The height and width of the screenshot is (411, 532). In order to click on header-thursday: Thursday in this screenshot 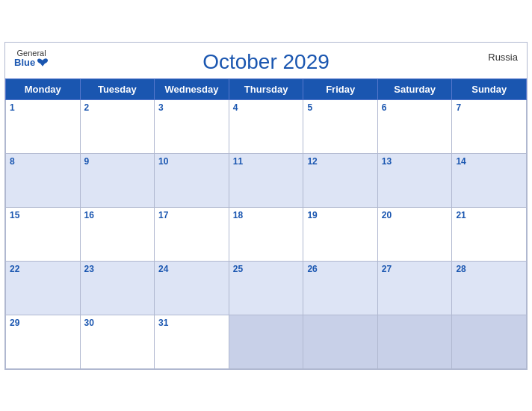, I will do `click(266, 89)`.